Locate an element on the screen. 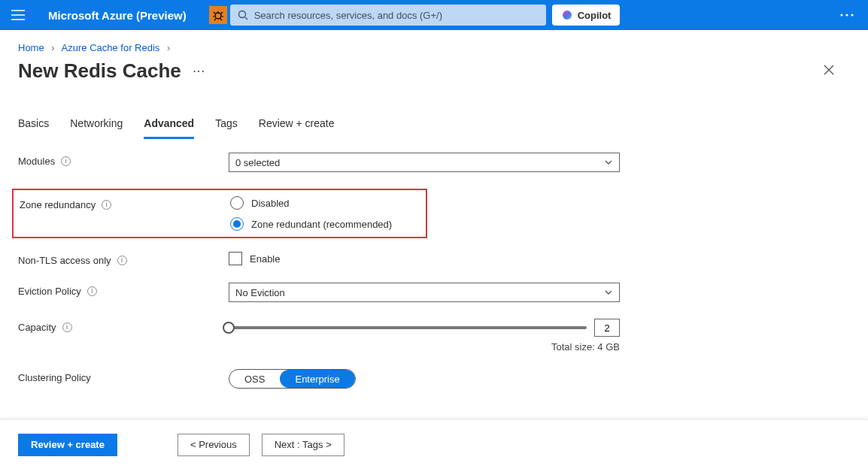 This screenshot has width=868, height=469. tab-bar: Basics Networking Advanced Tags Review +… is located at coordinates (434, 126).